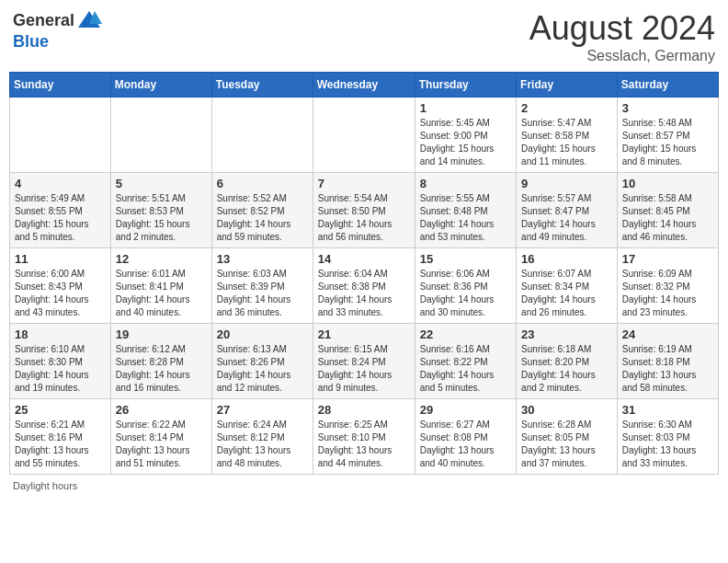 The width and height of the screenshot is (728, 563). Describe the element at coordinates (667, 362) in the screenshot. I see `calendar-cell: 24Sunrise: 6:19 AM Sunset: 8:18 PM Dayli…` at that location.